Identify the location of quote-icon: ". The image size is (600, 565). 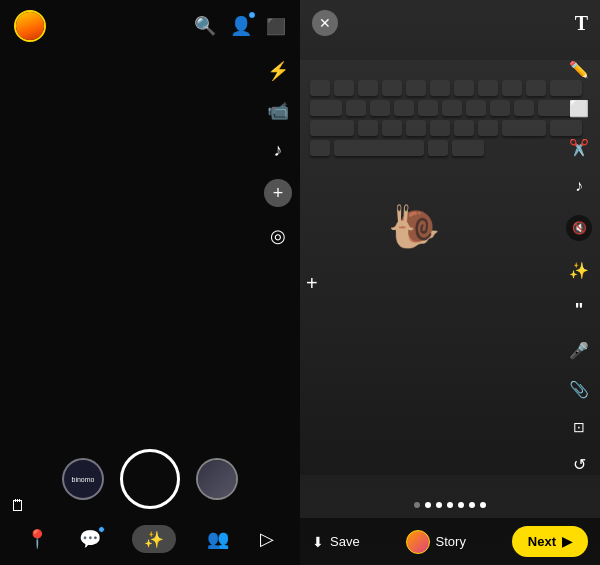
(580, 310).